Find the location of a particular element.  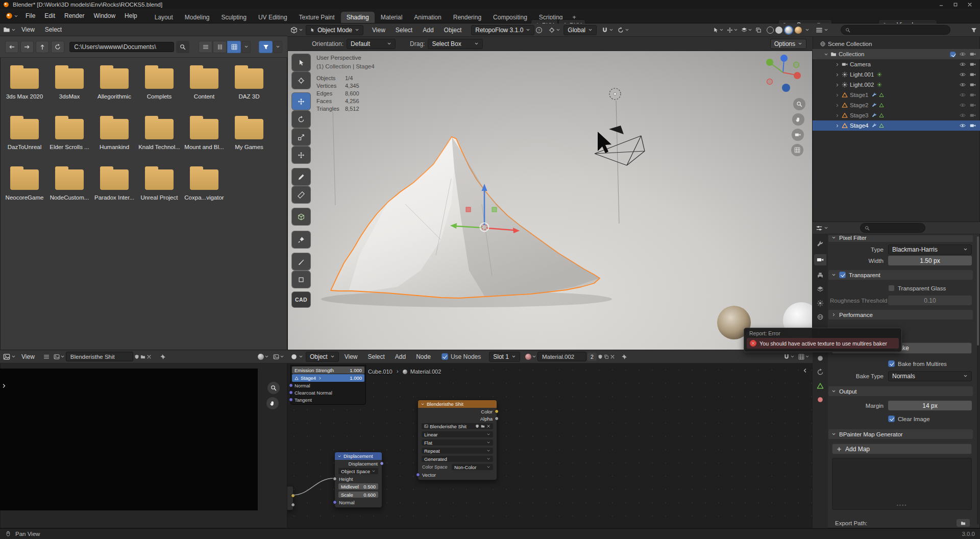

menu-object: Object is located at coordinates (453, 30).